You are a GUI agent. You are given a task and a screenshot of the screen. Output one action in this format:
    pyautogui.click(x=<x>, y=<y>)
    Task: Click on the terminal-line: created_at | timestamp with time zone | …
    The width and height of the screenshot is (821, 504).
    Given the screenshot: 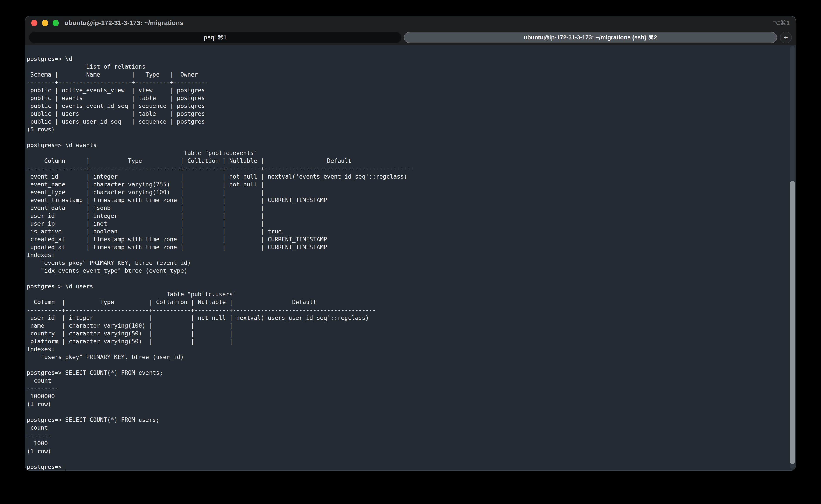 What is the action you would take?
    pyautogui.click(x=407, y=239)
    